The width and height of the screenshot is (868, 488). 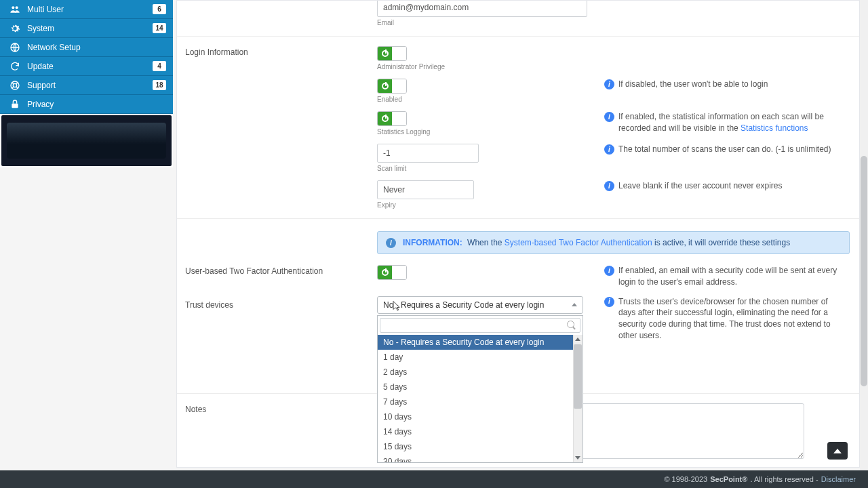 I want to click on sidebar-item-support: Support 18, so click(x=87, y=85).